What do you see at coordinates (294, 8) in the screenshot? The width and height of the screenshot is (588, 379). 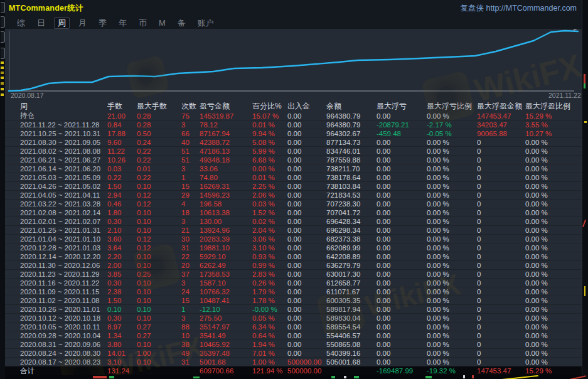 I see `title-bar: MTCommander统计 复盘侠 http://MTCommander.com` at bounding box center [294, 8].